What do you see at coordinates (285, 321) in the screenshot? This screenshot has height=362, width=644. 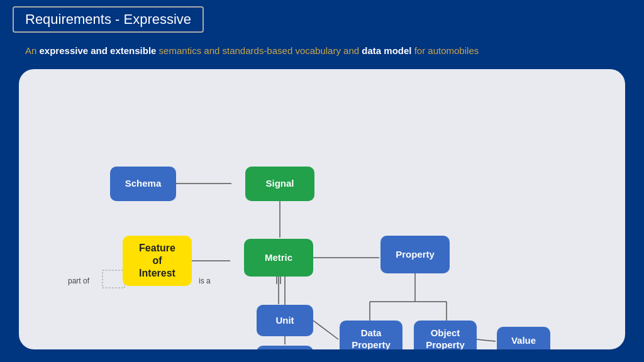 I see `node-unit: Unit` at bounding box center [285, 321].